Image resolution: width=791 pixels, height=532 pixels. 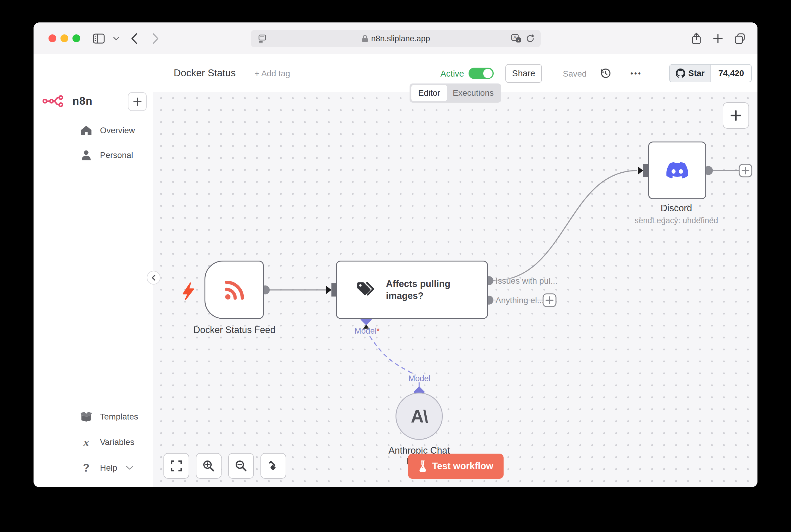 What do you see at coordinates (93, 271) in the screenshot?
I see `app-sidebar: n8n Overview Personal Templates x Variab…` at bounding box center [93, 271].